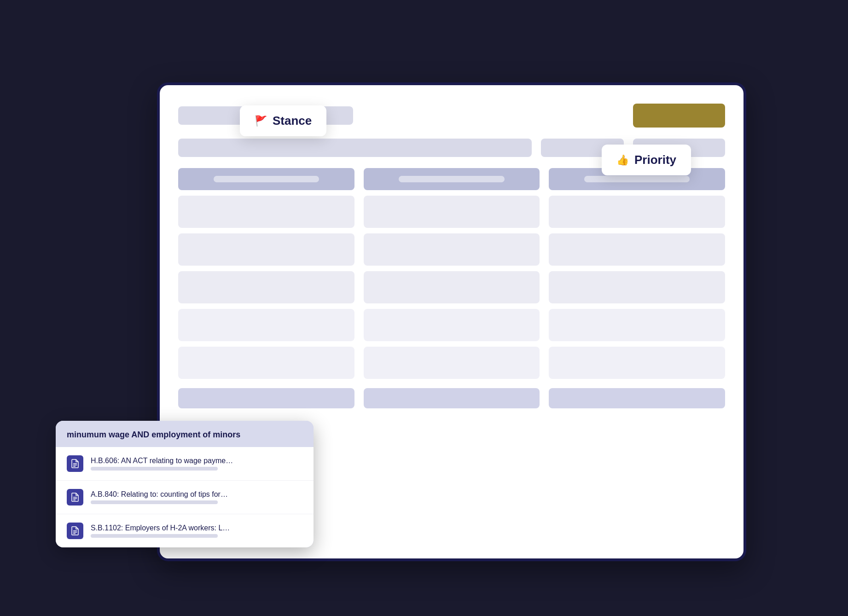 Image resolution: width=848 pixels, height=616 pixels. What do you see at coordinates (646, 160) in the screenshot?
I see `priority-tooltip: 👍 Priority` at bounding box center [646, 160].